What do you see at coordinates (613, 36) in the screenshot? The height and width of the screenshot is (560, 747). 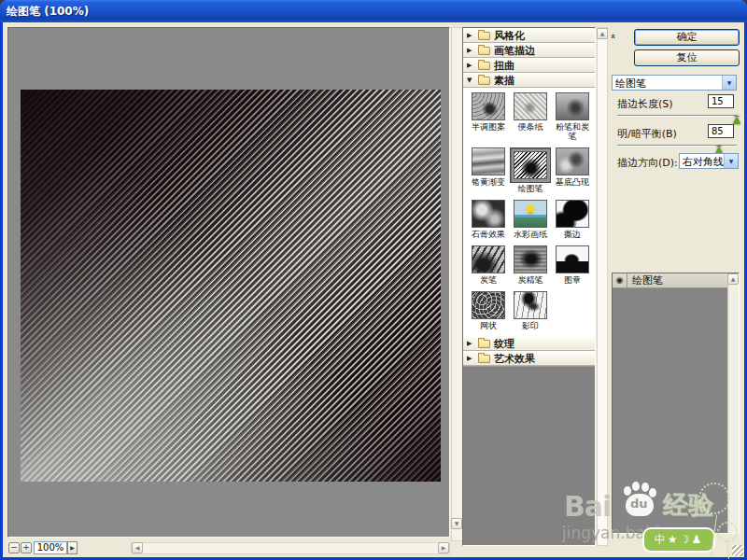 I see `collapse-panel-icon: «` at bounding box center [613, 36].